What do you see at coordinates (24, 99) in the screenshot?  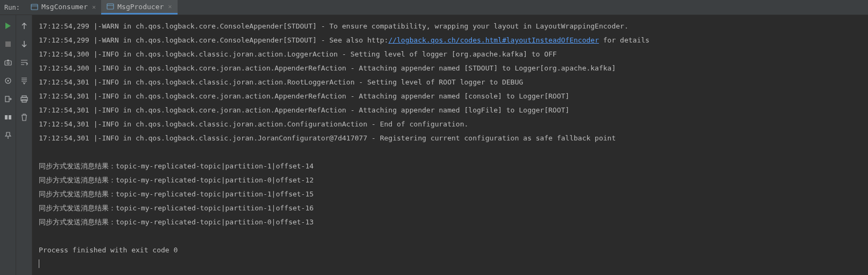 I see `print-icon` at bounding box center [24, 99].